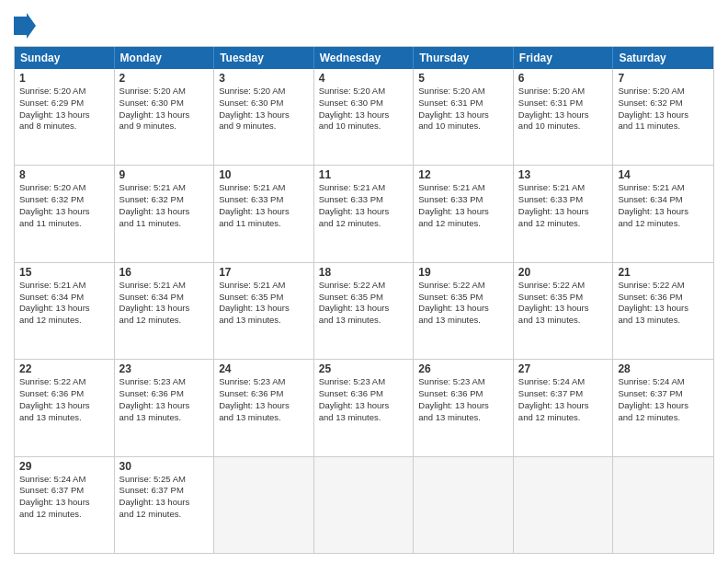  What do you see at coordinates (664, 58) in the screenshot?
I see `calendar-header-cell: Saturday` at bounding box center [664, 58].